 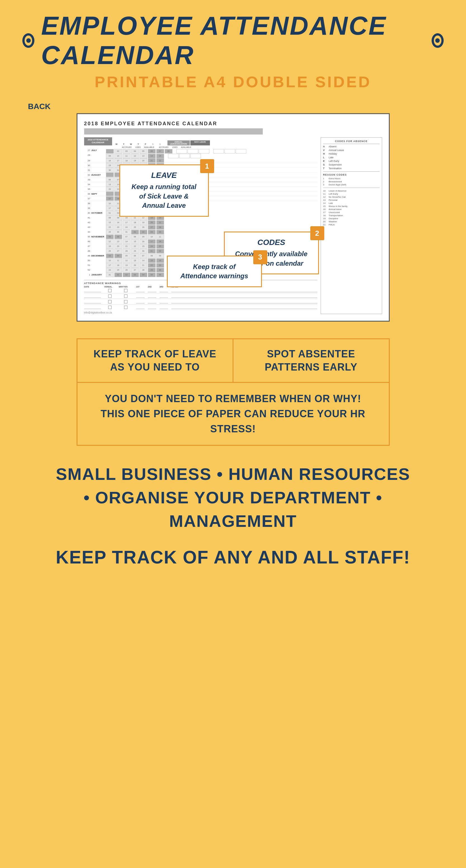 I want to click on info-box-absentee-text: SPOT ABSENTEE PATTERNS EARLY, so click(x=311, y=361).